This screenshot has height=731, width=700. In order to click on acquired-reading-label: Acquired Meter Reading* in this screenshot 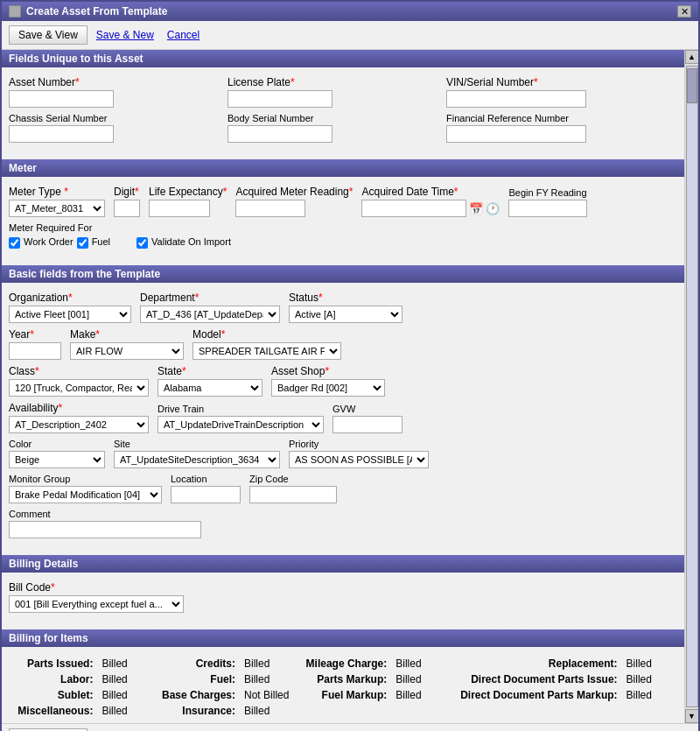, I will do `click(294, 192)`.